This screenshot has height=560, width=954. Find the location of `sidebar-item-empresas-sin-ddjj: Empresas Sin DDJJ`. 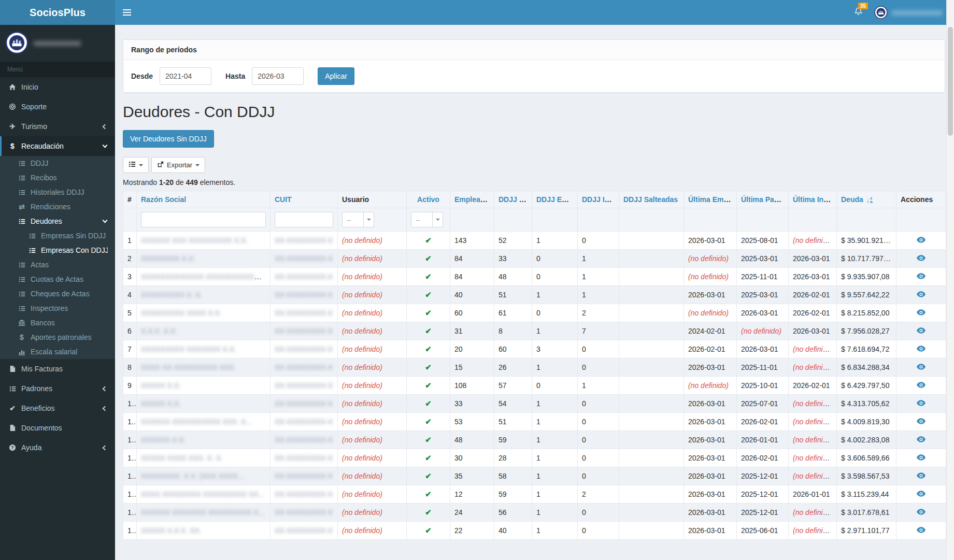

sidebar-item-empresas-sin-ddjj: Empresas Sin DDJJ is located at coordinates (58, 236).